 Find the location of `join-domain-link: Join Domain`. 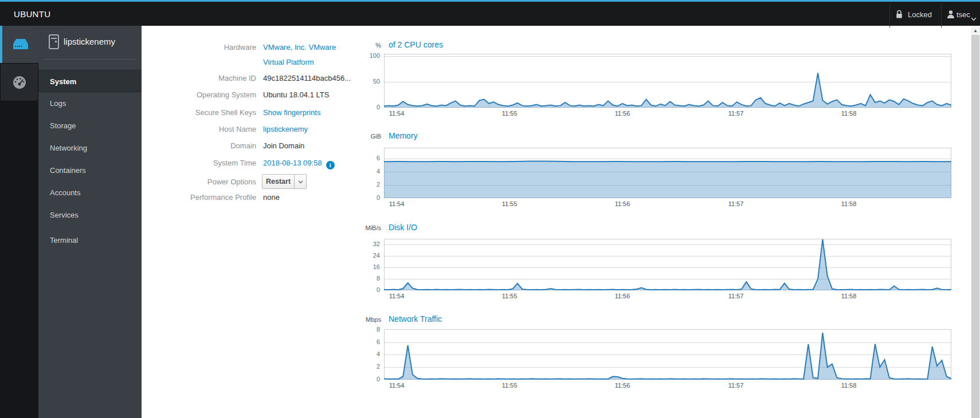

join-domain-link: Join Domain is located at coordinates (284, 145).